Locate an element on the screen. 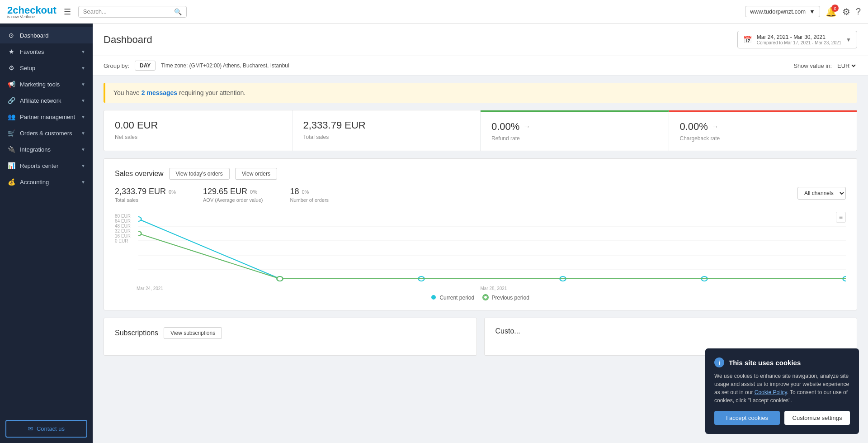 Image resolution: width=868 pixels, height=443 pixels. date-range-info: Mar 24, 2021 - Mar 30, 2021 Compared to … is located at coordinates (799, 40).